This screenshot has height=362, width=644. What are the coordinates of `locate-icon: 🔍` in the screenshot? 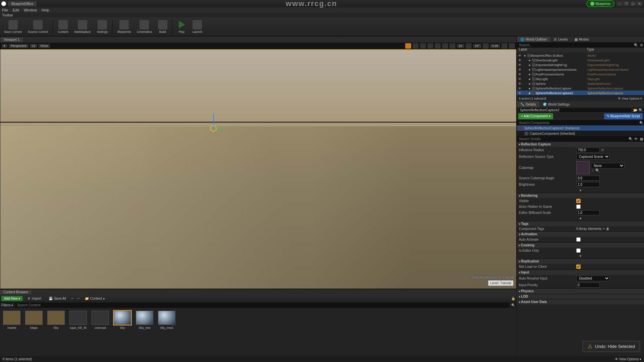 It's located at (641, 110).